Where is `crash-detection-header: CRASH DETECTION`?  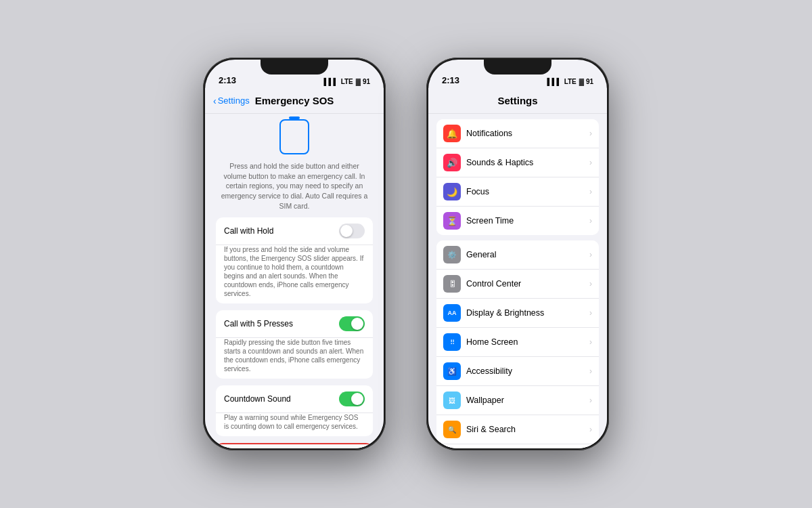
crash-detection-header: CRASH DETECTION is located at coordinates (294, 446).